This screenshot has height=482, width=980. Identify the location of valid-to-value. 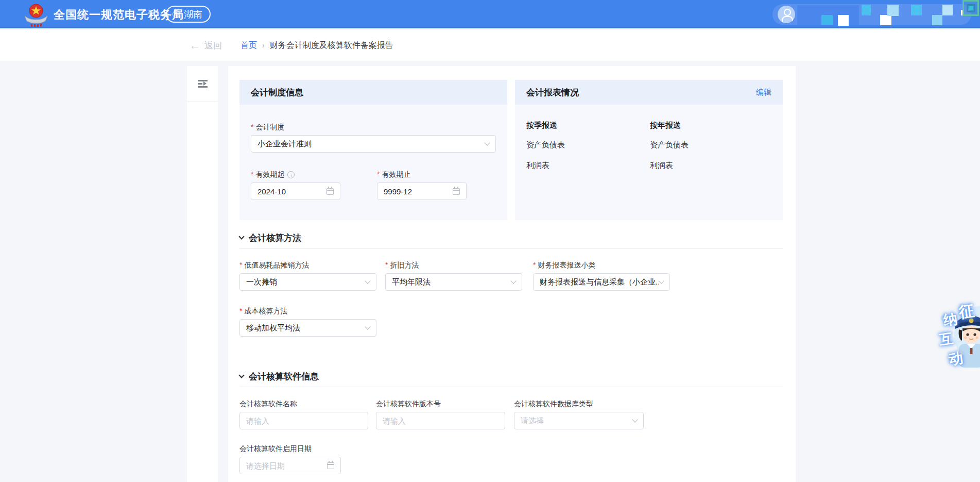
(416, 192).